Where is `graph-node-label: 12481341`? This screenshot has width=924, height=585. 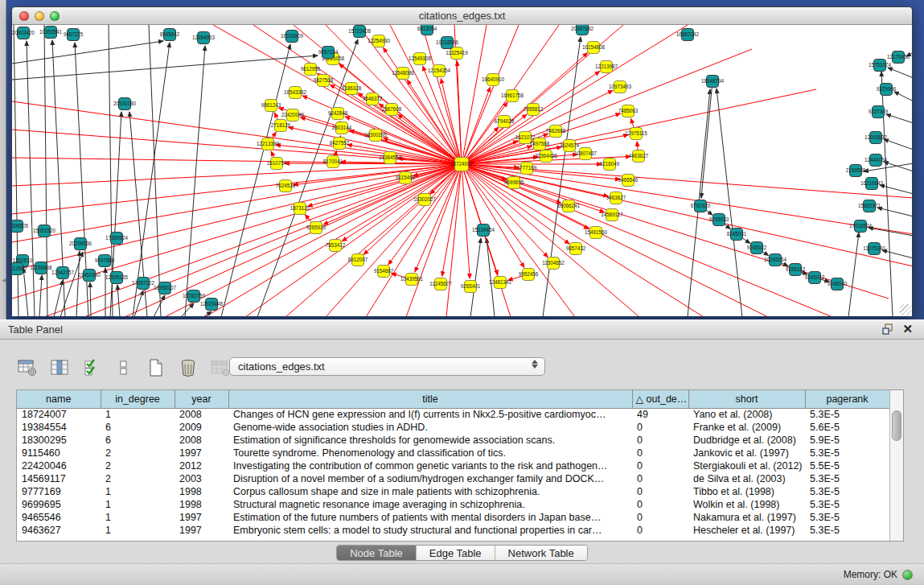
graph-node-label: 12481341 is located at coordinates (500, 282).